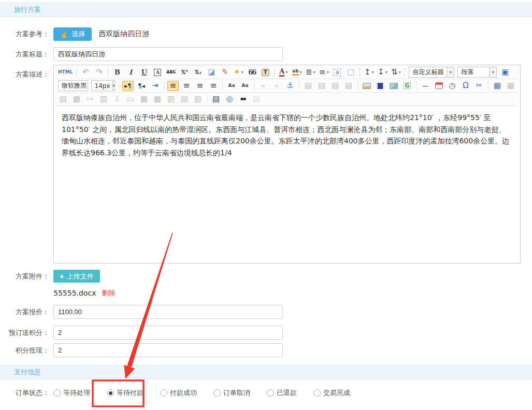 The height and width of the screenshot is (410, 532). Describe the element at coordinates (290, 86) in the screenshot. I see `anchor-icon: ⚓` at that location.